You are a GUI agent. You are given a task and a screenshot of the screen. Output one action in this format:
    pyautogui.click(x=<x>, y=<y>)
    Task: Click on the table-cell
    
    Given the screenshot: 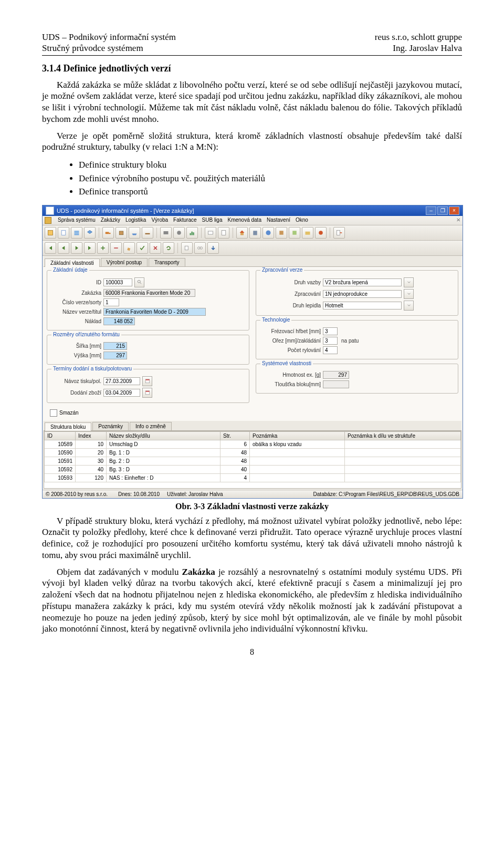 What is the action you would take?
    pyautogui.click(x=403, y=461)
    